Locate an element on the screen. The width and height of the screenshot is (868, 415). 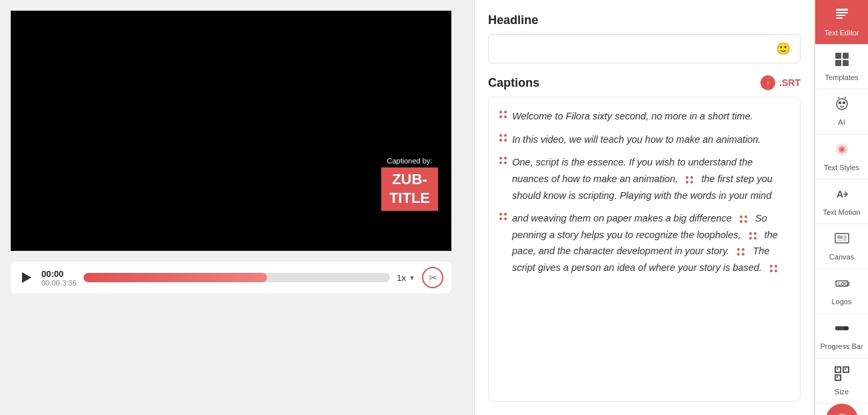
tool-ai-label: AI is located at coordinates (841, 123).